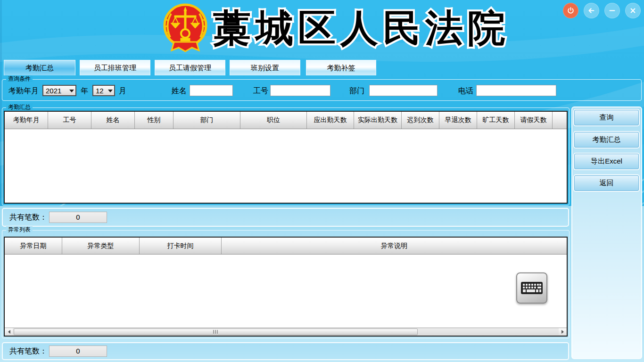 This screenshot has height=362, width=644. What do you see at coordinates (560, 120) in the screenshot?
I see `summary-col-filler` at bounding box center [560, 120].